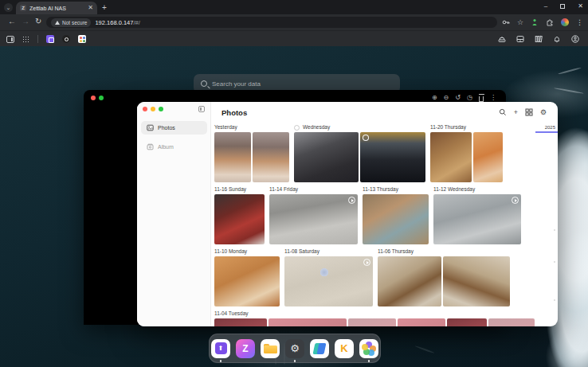  I want to click on window-restore-button, so click(563, 6).